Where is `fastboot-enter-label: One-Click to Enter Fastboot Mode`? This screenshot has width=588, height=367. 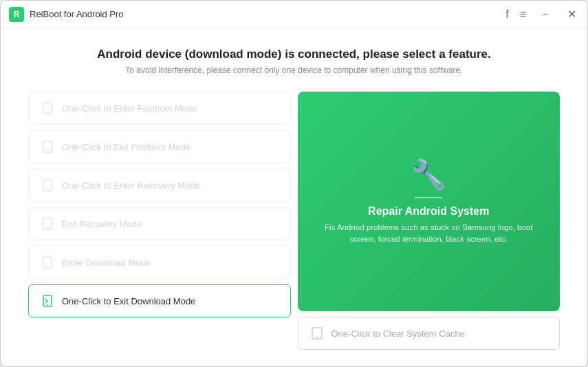 fastboot-enter-label: One-Click to Enter Fastboot Mode is located at coordinates (129, 109).